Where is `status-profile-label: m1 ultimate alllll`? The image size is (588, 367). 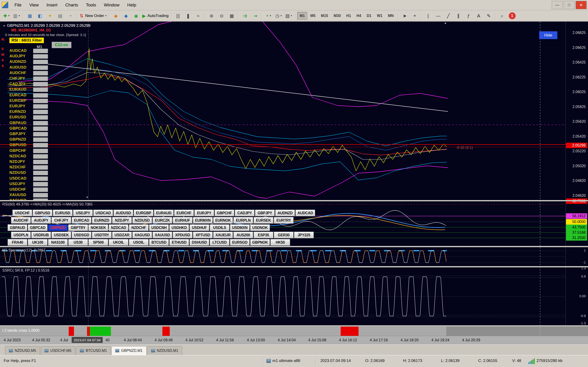
status-profile-label: m1 ultimate alllll is located at coordinates (286, 361).